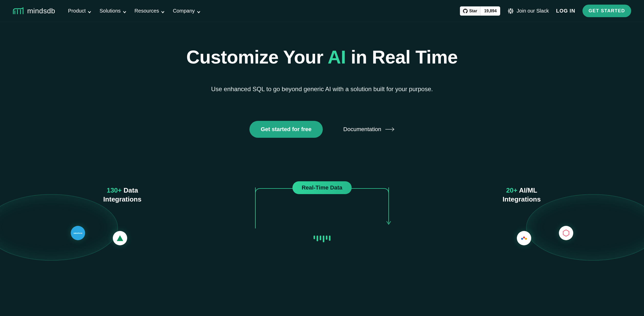 The image size is (644, 316). What do you see at coordinates (130, 190) in the screenshot?
I see `data-integrations-line1: Data` at bounding box center [130, 190].